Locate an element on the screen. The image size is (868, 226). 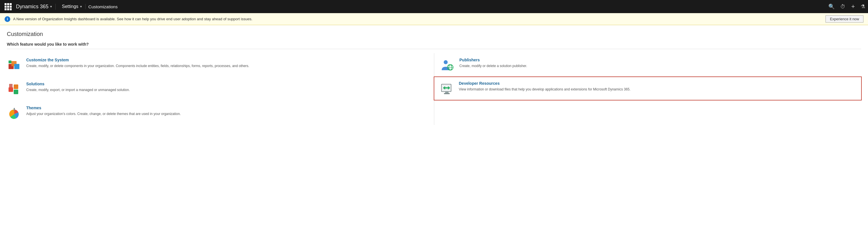
customize-content: Customize the System Create, modify, or … is located at coordinates (227, 63).